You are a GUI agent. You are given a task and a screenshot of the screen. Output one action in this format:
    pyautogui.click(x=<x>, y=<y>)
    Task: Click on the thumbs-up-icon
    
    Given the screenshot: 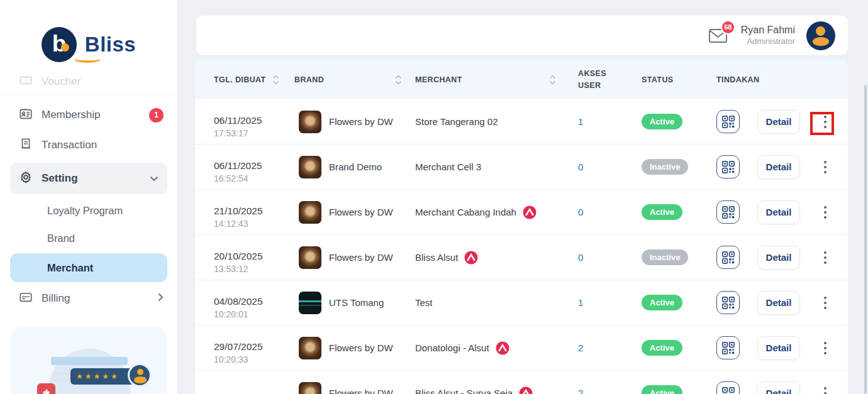 What is the action you would take?
    pyautogui.click(x=47, y=388)
    